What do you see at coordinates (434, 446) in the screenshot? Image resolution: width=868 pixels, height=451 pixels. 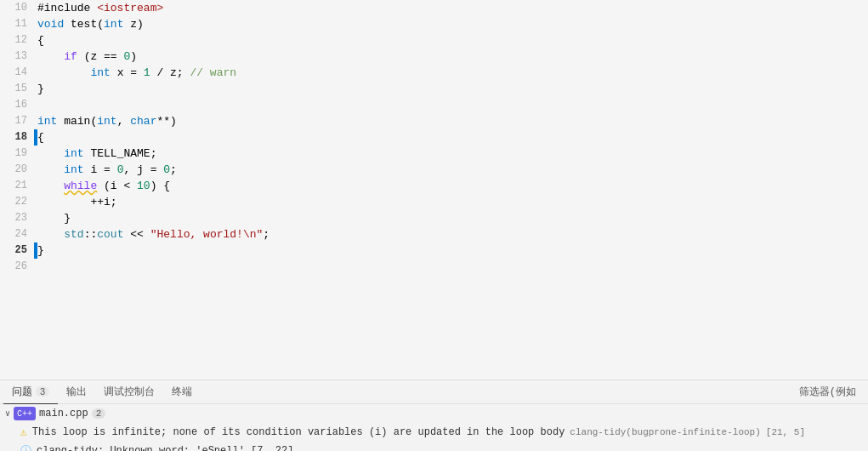 I see `problem-item-2: ⓘ clang-tidy: Unknown word: 'eSpell' [7,…` at bounding box center [434, 446].